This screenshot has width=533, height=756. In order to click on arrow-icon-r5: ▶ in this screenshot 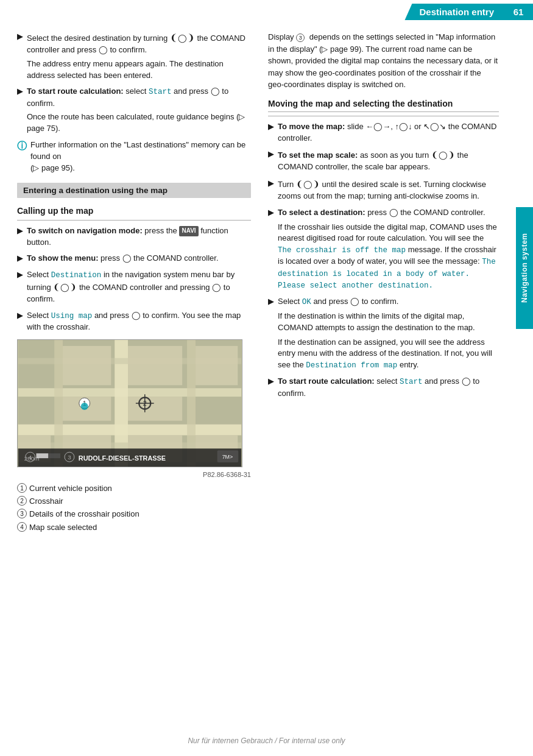, I will do `click(271, 301)`.